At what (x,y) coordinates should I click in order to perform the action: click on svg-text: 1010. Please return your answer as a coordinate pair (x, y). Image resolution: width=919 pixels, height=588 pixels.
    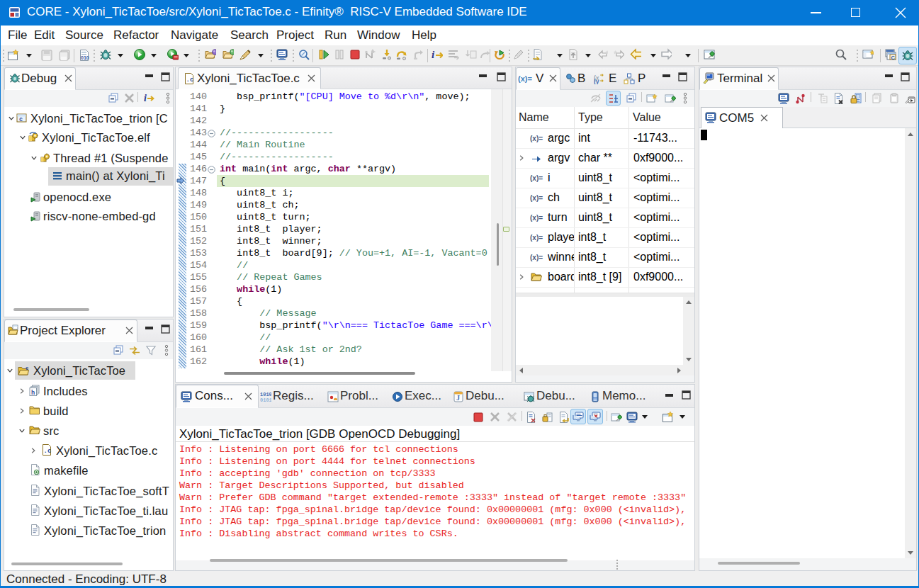
    Looking at the image, I should click on (266, 395).